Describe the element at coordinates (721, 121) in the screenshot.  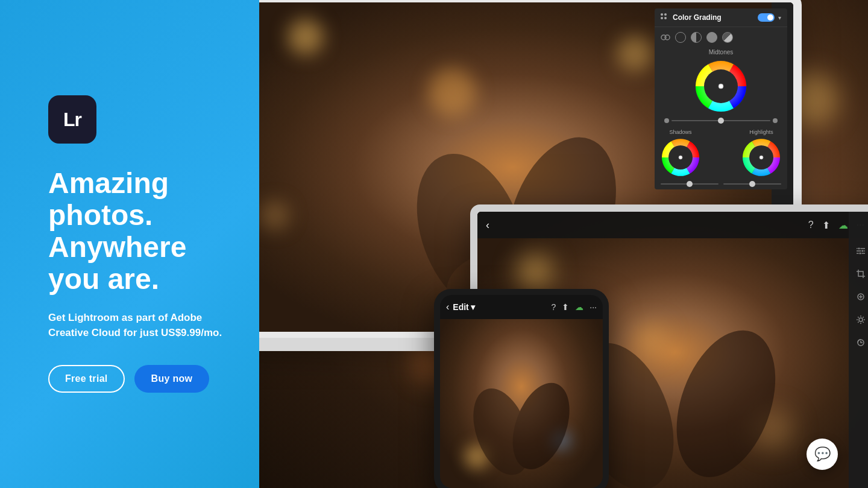
I see `slider-thumb` at that location.